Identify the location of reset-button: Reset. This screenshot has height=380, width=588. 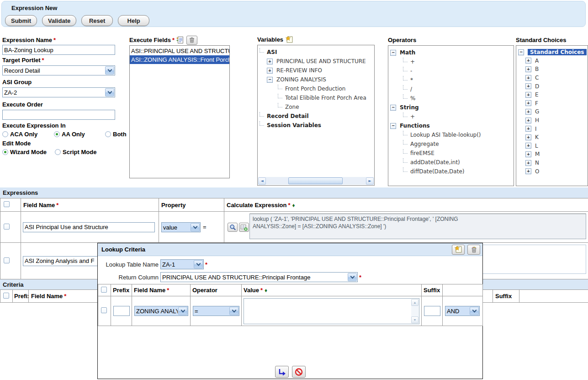
(97, 21).